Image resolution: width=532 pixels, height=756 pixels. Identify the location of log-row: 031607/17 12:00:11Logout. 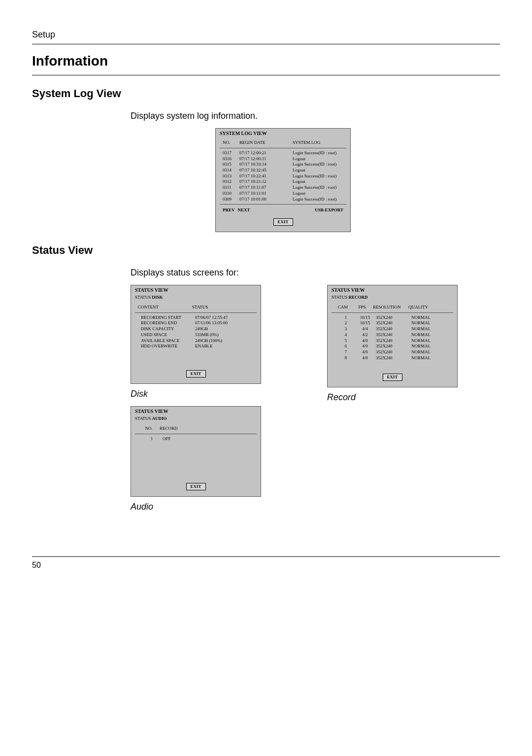
(283, 159).